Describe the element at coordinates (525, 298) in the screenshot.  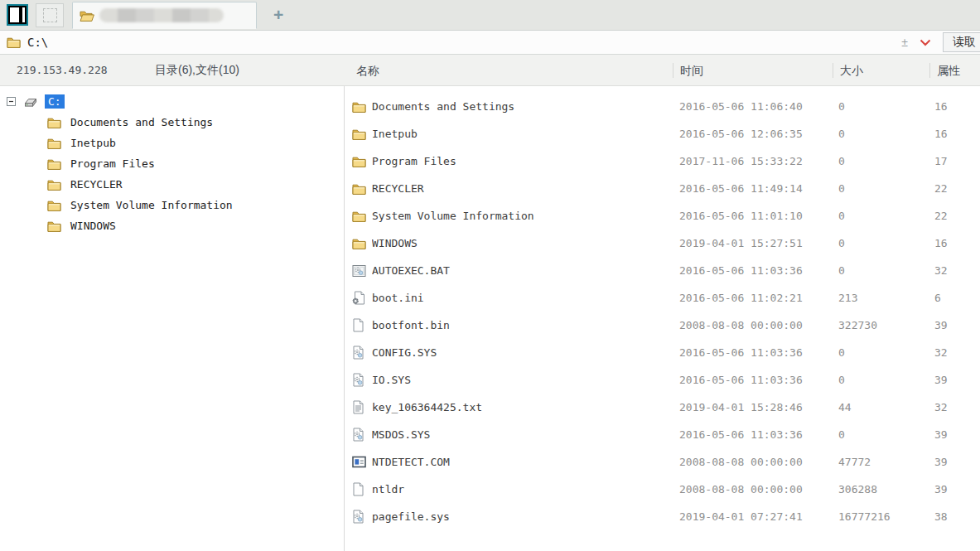
I see `file-name: boot.ini` at that location.